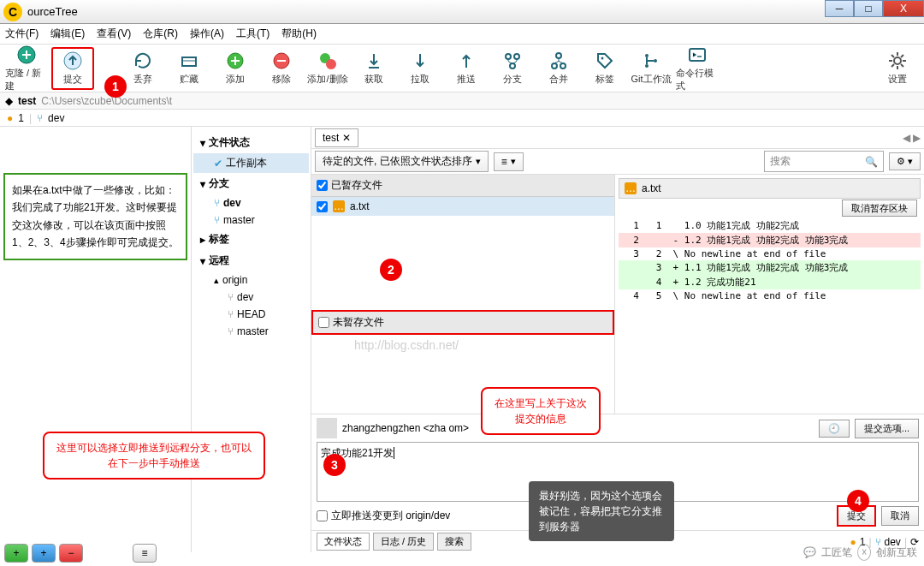 This screenshot has height=566, width=924. I want to click on search-input: 搜索🔍, so click(824, 161).